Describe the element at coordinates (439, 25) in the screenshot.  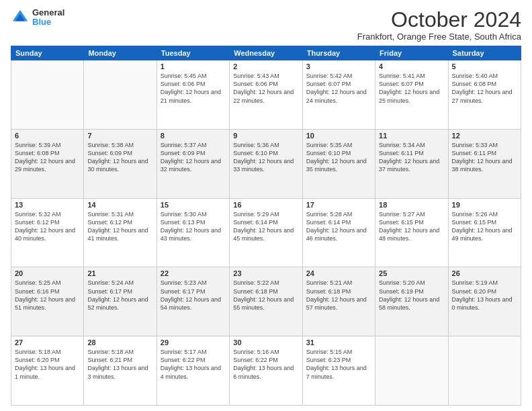
I see `title-block: October 2024 Frankfort, Orange Free Stat…` at that location.